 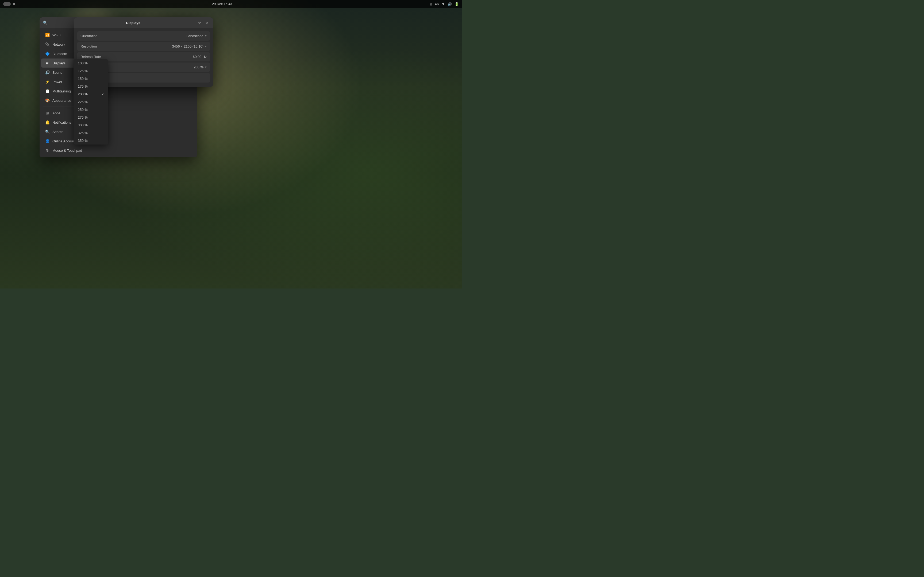 What do you see at coordinates (47, 82) in the screenshot?
I see `power-icon: ⚡` at bounding box center [47, 82].